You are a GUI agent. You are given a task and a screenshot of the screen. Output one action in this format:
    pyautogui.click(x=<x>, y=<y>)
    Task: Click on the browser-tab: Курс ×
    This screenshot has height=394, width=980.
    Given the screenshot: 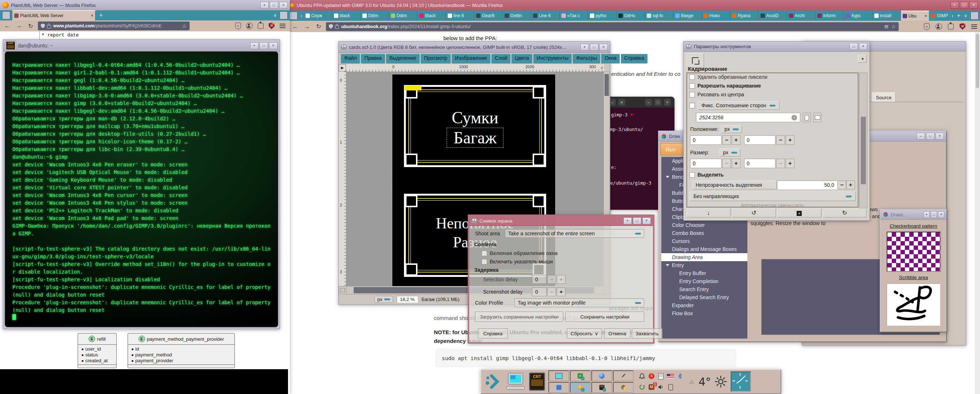 What is the action you would take?
    pyautogui.click(x=858, y=16)
    